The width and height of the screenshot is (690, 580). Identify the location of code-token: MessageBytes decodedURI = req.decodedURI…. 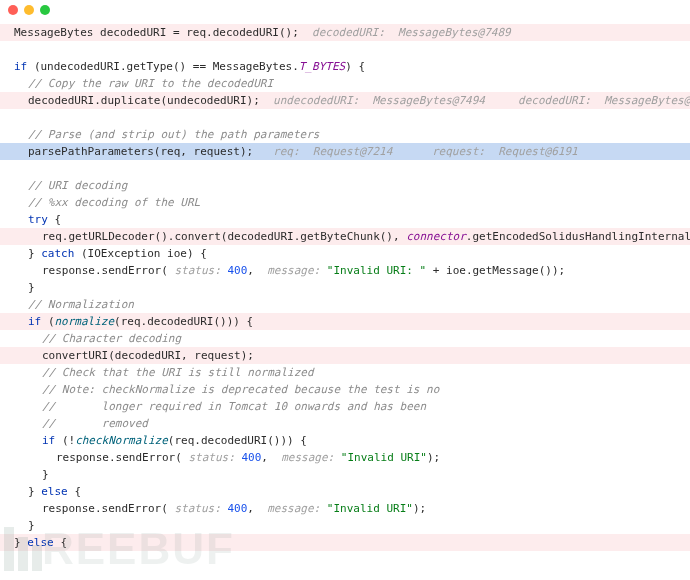
(163, 32).